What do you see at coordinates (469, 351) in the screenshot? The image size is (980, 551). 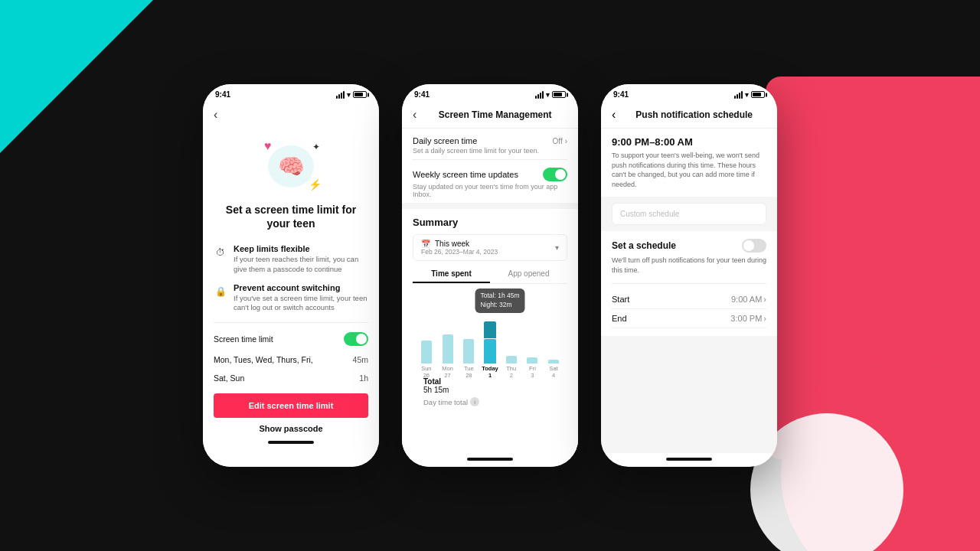 I see `bar-tue-bar` at bounding box center [469, 351].